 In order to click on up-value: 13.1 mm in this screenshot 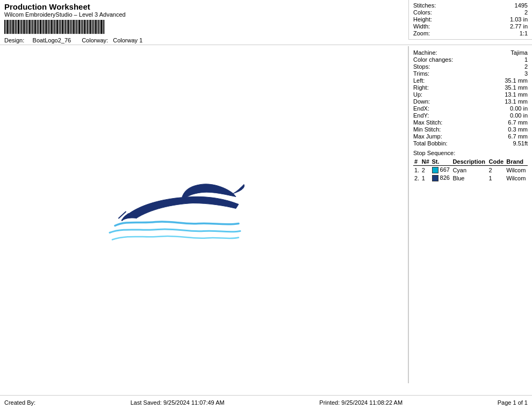, I will do `click(516, 94)`.